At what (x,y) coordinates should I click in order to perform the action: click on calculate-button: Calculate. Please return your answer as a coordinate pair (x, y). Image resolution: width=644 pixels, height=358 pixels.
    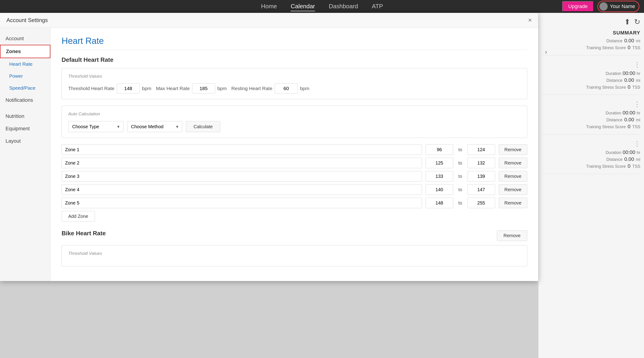
    Looking at the image, I should click on (203, 126).